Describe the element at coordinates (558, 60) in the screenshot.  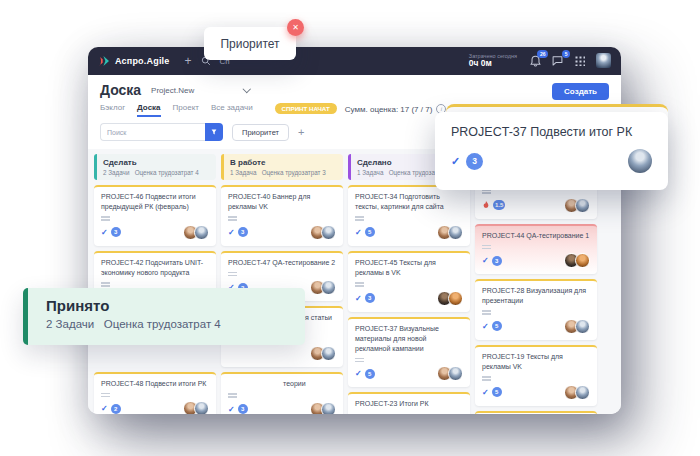
I see `chat-icon` at that location.